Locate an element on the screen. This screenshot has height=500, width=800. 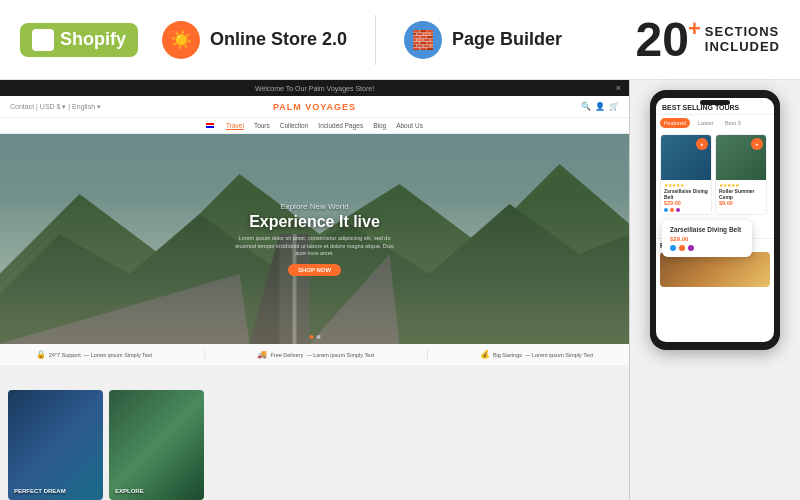
tooltip-dots is located at coordinates (707, 248).